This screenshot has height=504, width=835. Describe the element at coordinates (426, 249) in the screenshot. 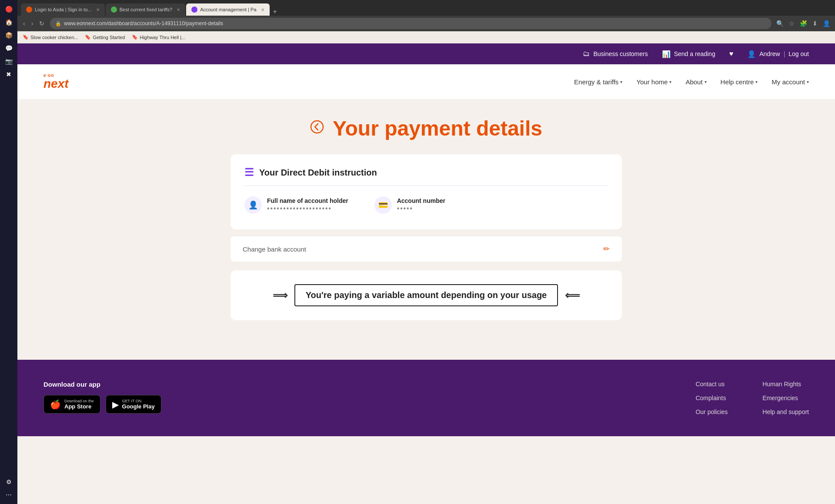

I see `change-bank-card: Change bank account ✏` at that location.